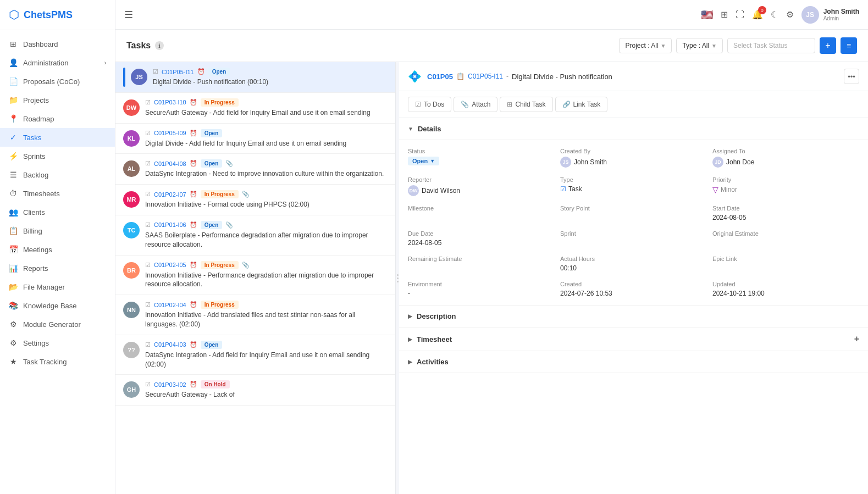  I want to click on status-label: Status, so click(482, 151).